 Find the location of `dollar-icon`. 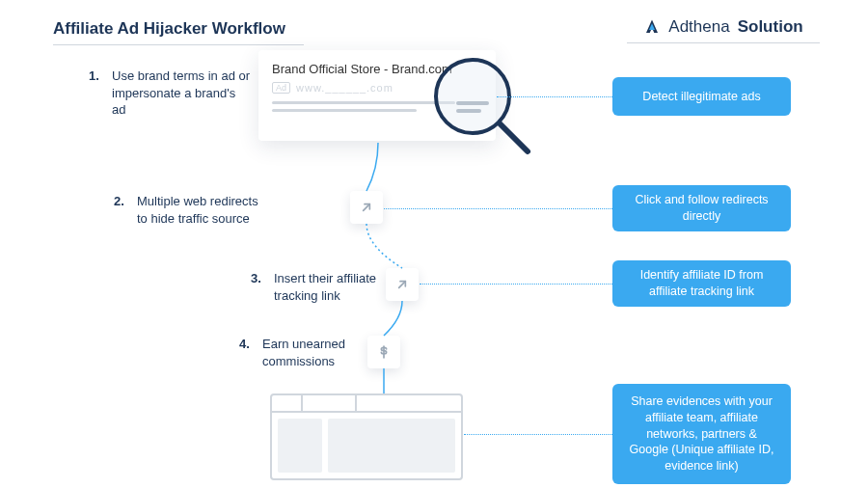

dollar-icon is located at coordinates (384, 352).